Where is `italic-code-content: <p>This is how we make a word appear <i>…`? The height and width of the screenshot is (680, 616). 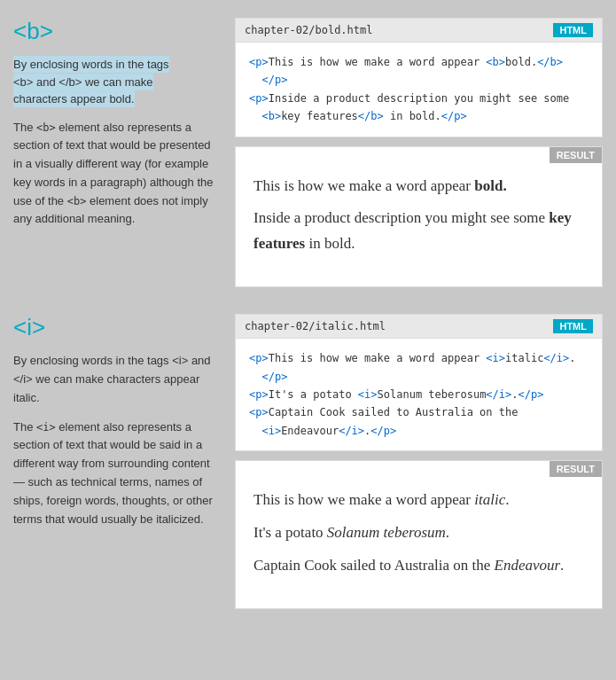 italic-code-content: <p>This is how we make a word appear <i>… is located at coordinates (418, 395).